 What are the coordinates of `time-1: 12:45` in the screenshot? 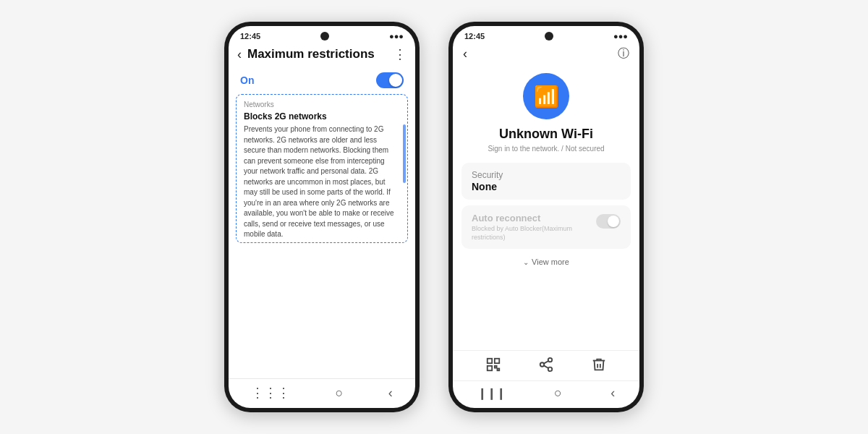 It's located at (250, 36).